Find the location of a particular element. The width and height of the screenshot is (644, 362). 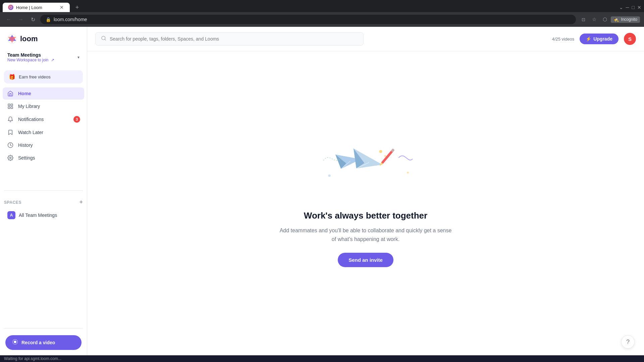

sidebar-divider is located at coordinates (44, 190).